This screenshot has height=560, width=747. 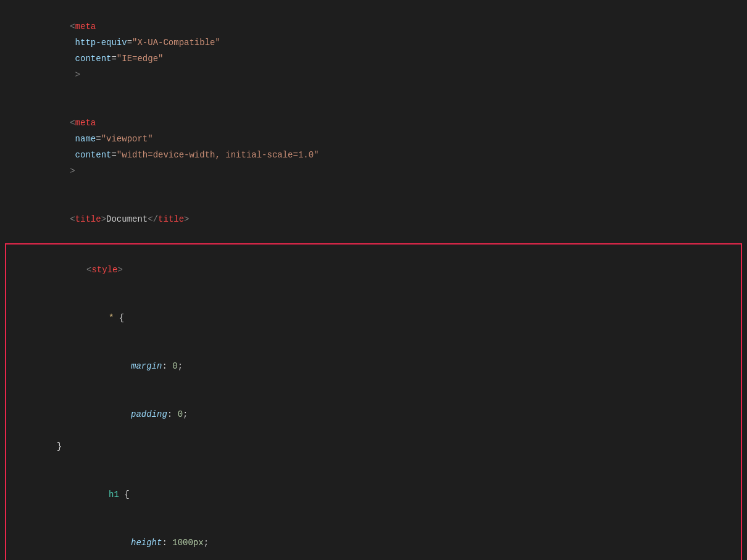 What do you see at coordinates (374, 270) in the screenshot?
I see `line-style-open: <style>` at bounding box center [374, 270].